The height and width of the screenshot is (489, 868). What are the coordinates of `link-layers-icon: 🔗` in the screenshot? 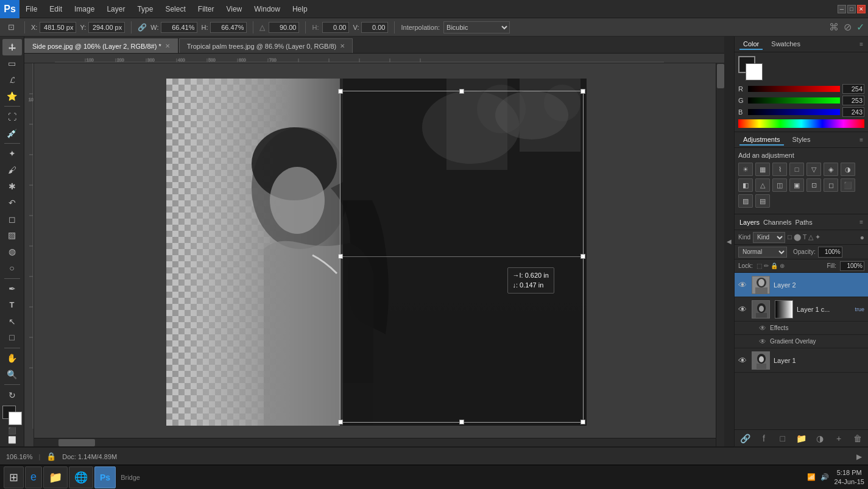 It's located at (745, 438).